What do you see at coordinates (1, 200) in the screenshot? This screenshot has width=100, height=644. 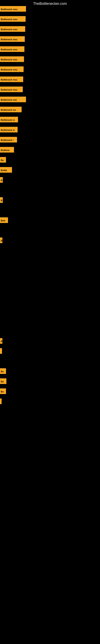 I see `bar-row-18: B` at bounding box center [1, 200].